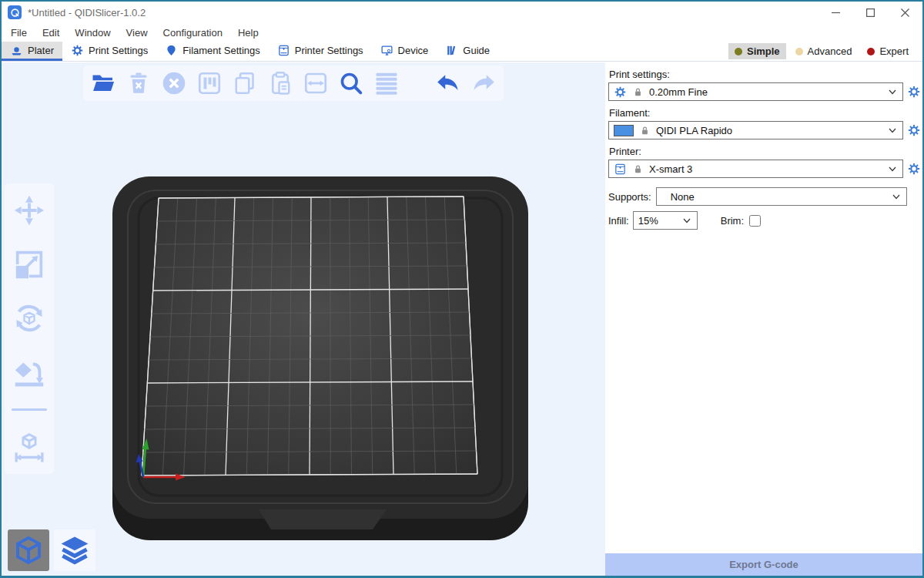  What do you see at coordinates (15, 12) in the screenshot?
I see `app-logo-icon` at bounding box center [15, 12].